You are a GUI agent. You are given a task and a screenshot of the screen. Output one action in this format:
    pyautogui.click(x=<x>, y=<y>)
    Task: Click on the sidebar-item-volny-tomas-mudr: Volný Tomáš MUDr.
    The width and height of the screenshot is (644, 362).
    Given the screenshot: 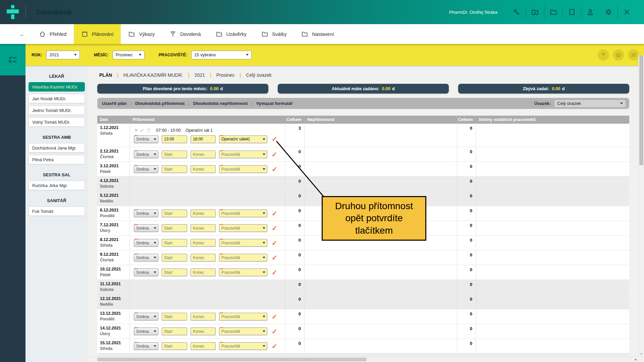 What is the action you would take?
    pyautogui.click(x=57, y=122)
    